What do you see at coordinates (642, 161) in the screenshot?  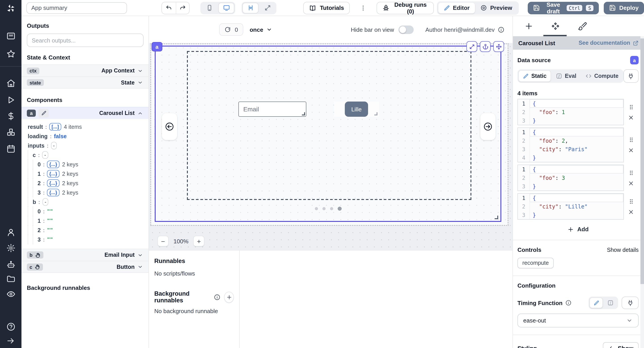 I see `scrollbar-thumb` at bounding box center [642, 161].